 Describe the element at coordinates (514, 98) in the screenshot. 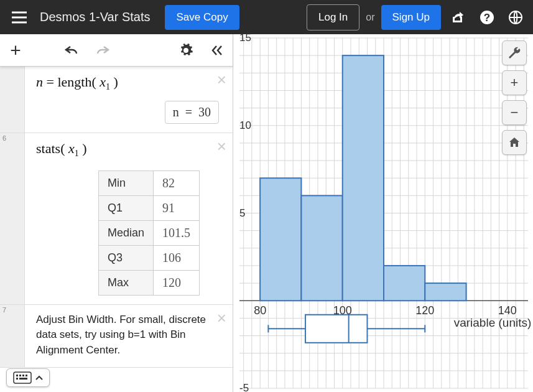

I see `graph-controls: + −` at that location.